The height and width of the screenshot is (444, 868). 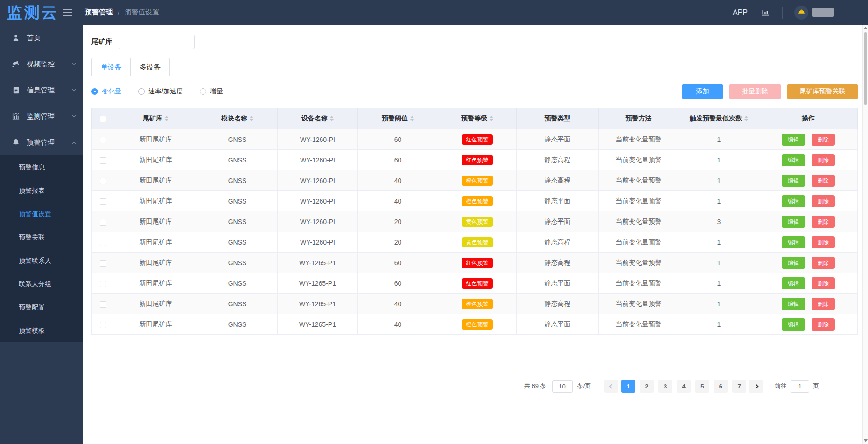 What do you see at coordinates (647, 386) in the screenshot?
I see `page-button: 2` at bounding box center [647, 386].